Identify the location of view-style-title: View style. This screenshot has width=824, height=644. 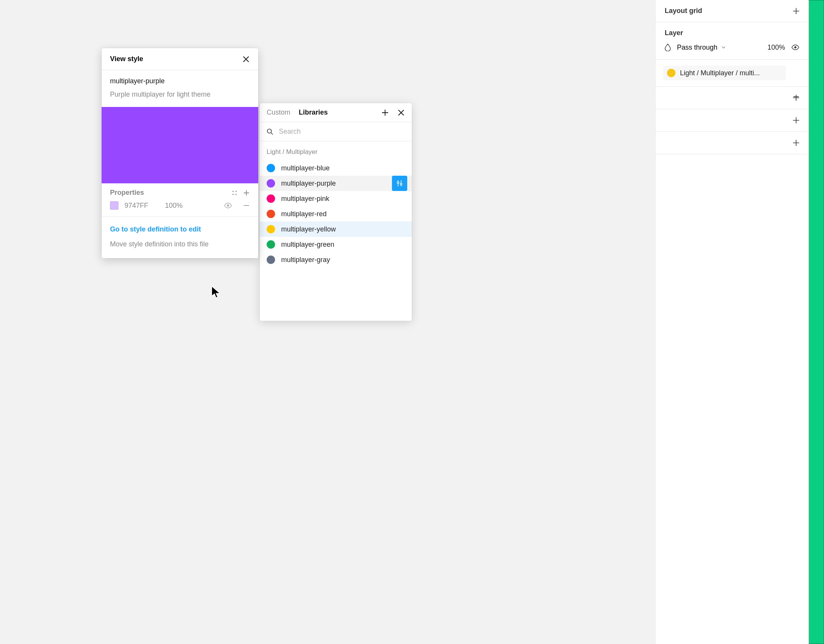
(176, 59).